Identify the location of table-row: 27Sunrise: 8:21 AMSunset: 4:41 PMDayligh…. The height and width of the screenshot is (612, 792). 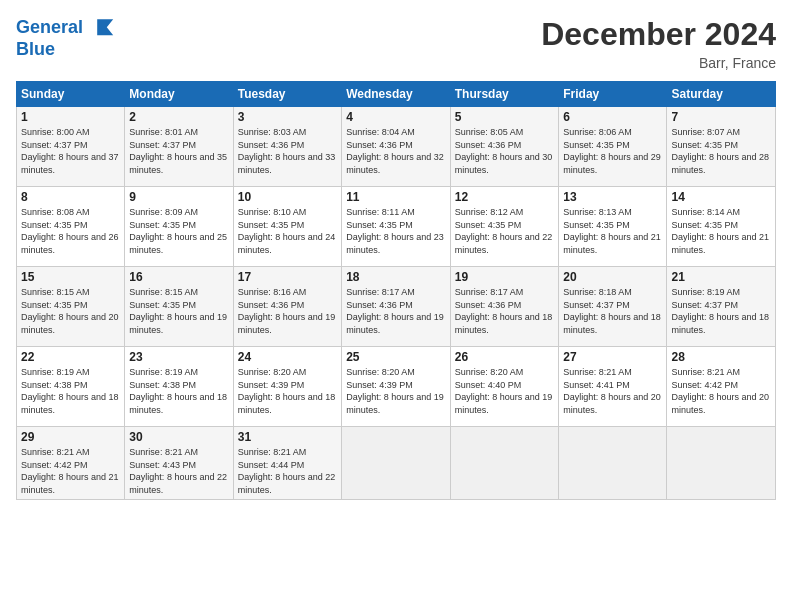
(613, 387).